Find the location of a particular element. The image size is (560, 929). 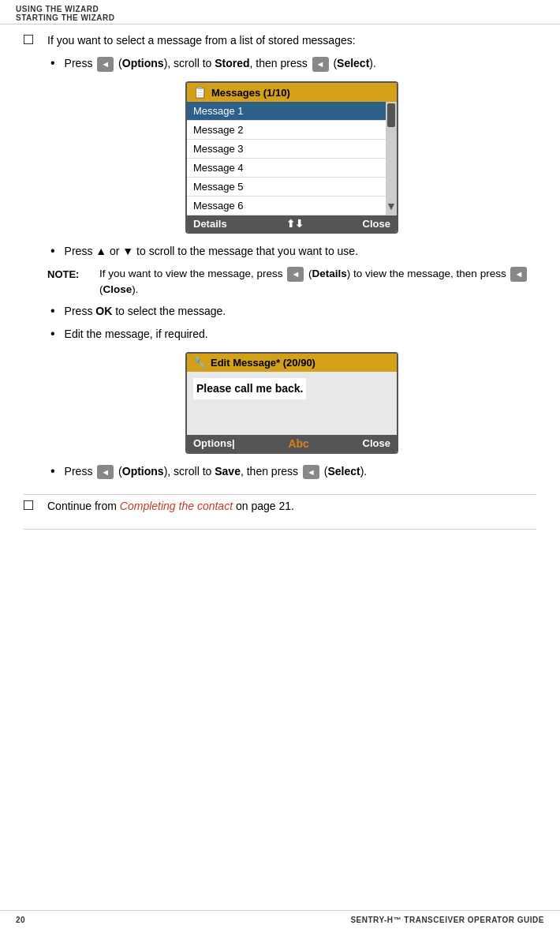

options-label-1: Options is located at coordinates (144, 63).